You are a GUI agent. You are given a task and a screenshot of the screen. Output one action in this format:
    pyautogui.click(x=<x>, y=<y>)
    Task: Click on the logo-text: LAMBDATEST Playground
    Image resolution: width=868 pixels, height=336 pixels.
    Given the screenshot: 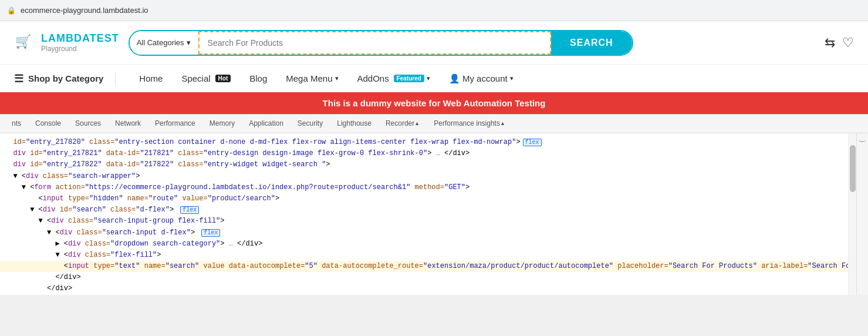 What is the action you would take?
    pyautogui.click(x=80, y=42)
    